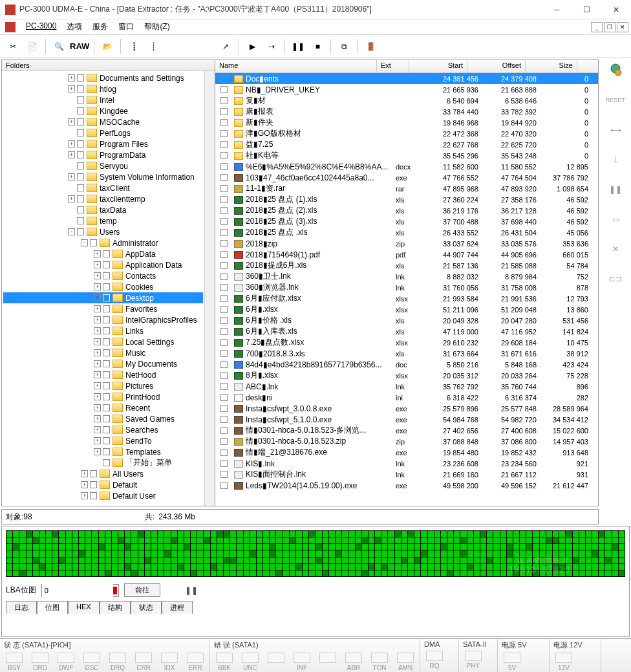 The width and height of the screenshot is (631, 672). I want to click on right-reset-icon: RESET, so click(615, 100).